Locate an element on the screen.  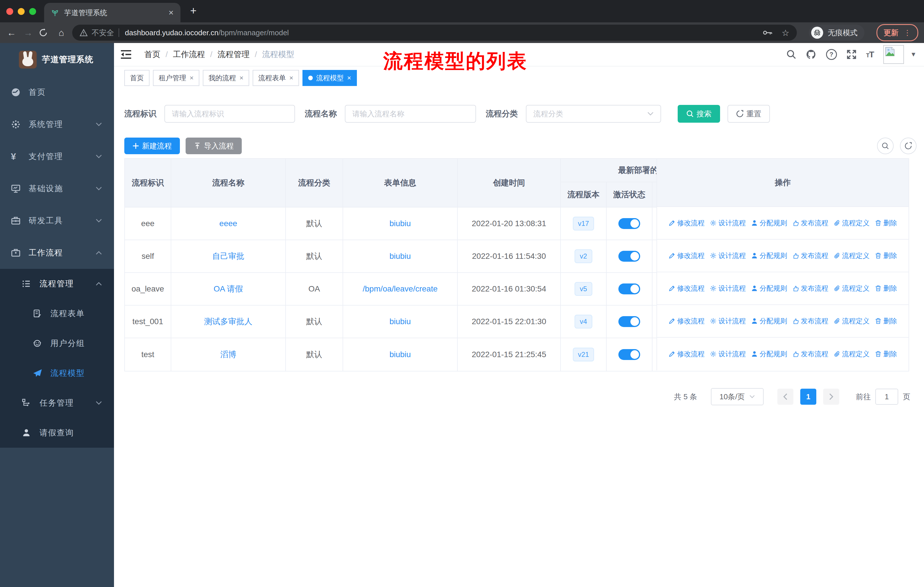
process-name-link: OA 请假 is located at coordinates (229, 289).